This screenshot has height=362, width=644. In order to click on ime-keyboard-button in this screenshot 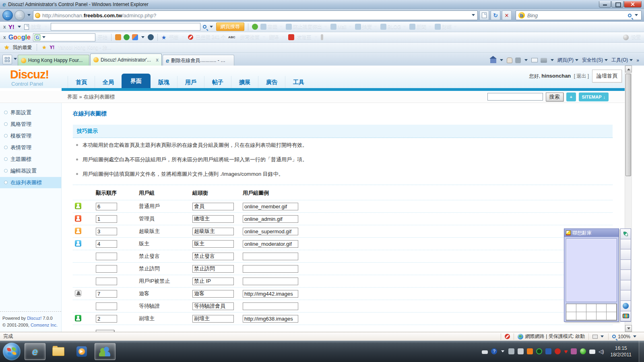, I will do `click(625, 317)`.